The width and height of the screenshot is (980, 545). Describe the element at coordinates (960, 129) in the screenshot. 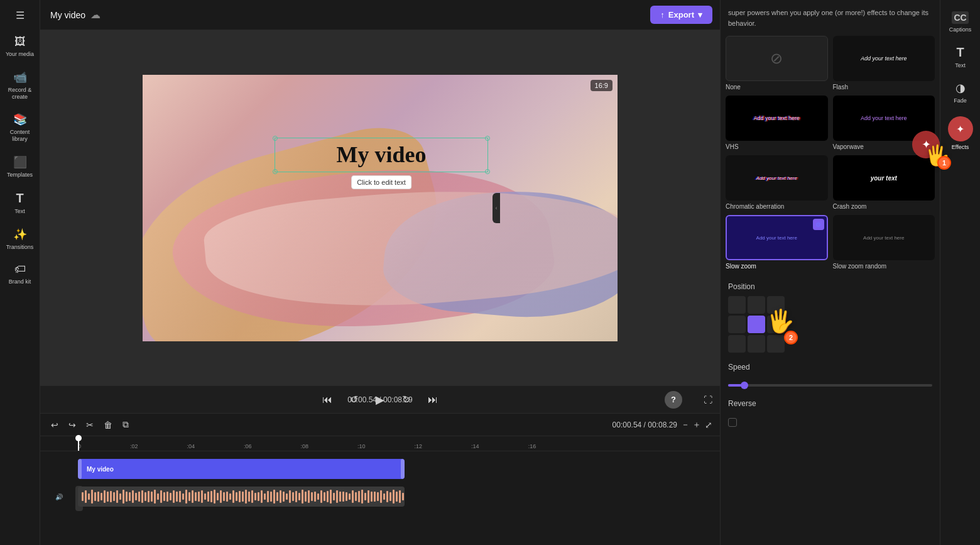

I see `effects-sparkle-icon: ✦` at that location.